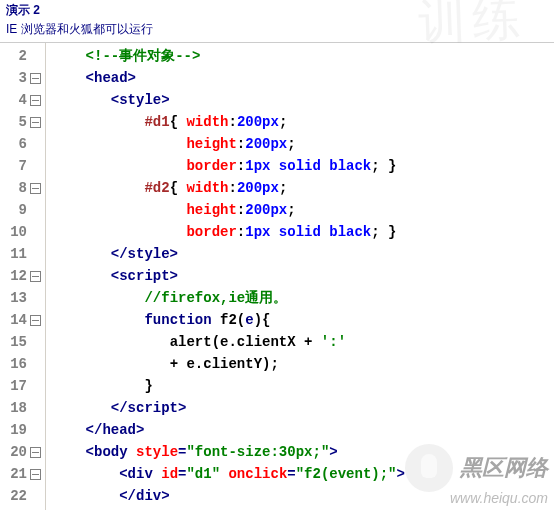  What do you see at coordinates (228, 78) in the screenshot?
I see `code-line: <head>` at bounding box center [228, 78].